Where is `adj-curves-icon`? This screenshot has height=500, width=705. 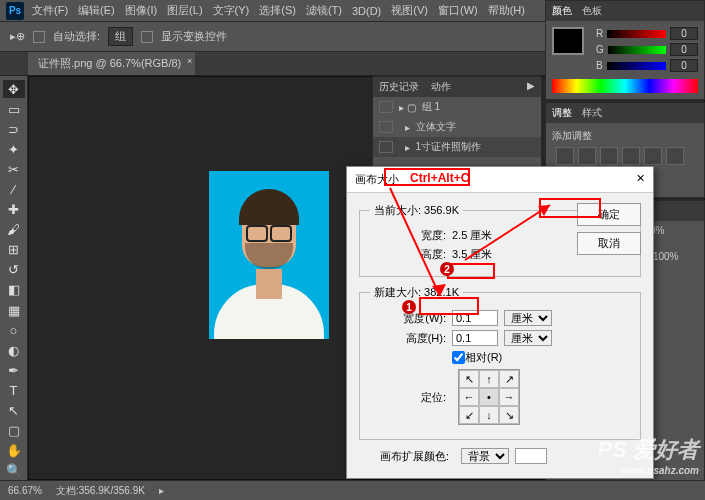 adj-curves-icon is located at coordinates (609, 156).